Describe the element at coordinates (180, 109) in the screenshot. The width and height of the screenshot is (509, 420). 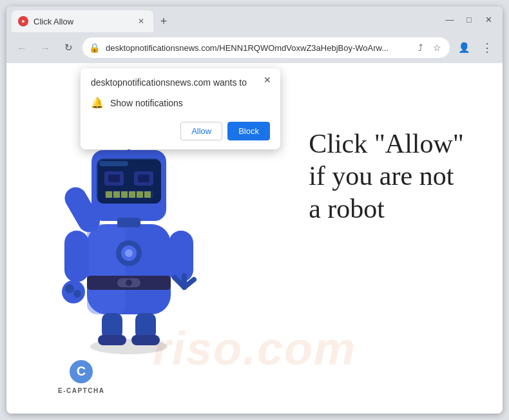
I see `notification-popup: ✕ desktopnotificationsnews.com wants to …` at that location.